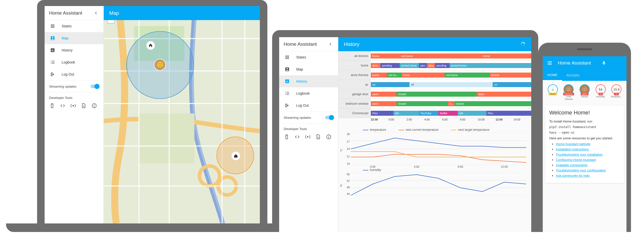 This screenshot has height=237, width=644. What do you see at coordinates (435, 94) in the screenshot?
I see `history-row: garage dooropenclosedopen` at bounding box center [435, 94].